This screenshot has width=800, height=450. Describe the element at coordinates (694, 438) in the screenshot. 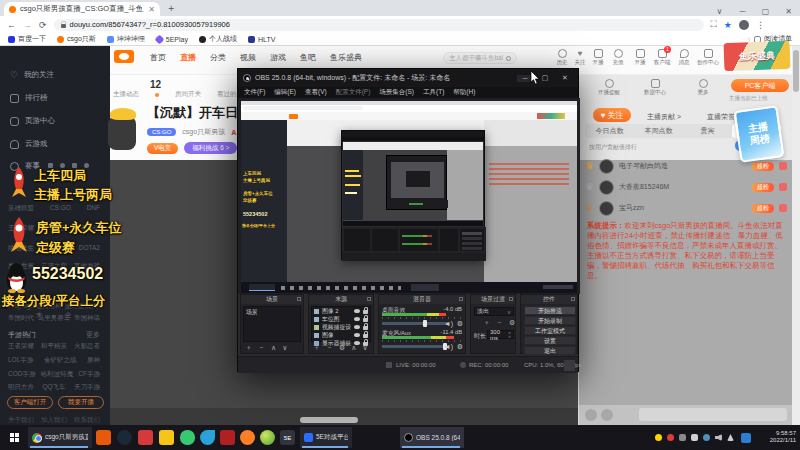

I see `tray-monitor-icon` at that location.